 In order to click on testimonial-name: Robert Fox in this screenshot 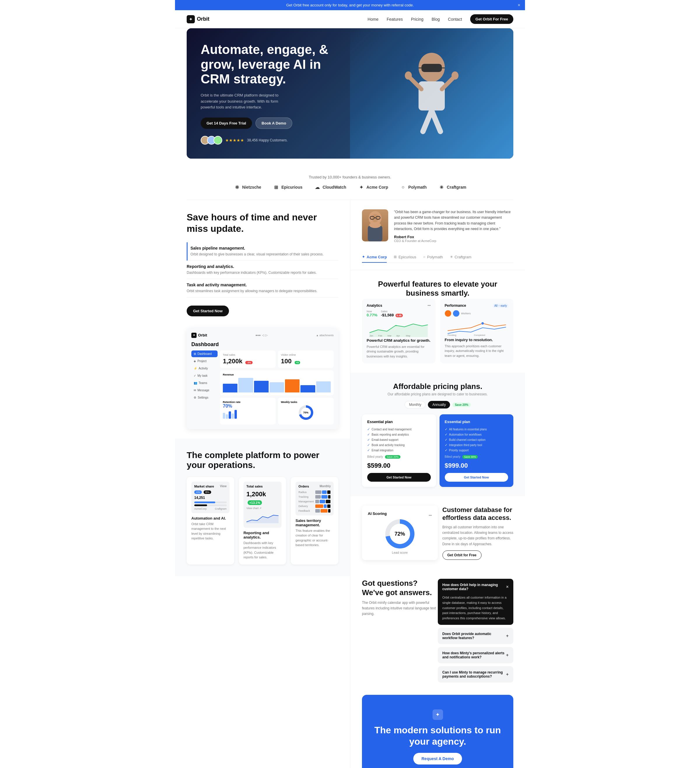, I will do `click(453, 237)`.